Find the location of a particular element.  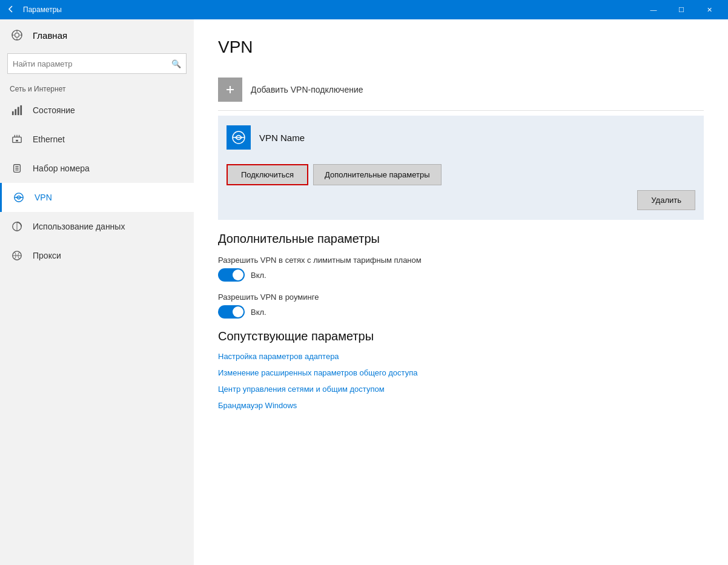

titlebar: Параметры — ☐ ✕ is located at coordinates (364, 10).